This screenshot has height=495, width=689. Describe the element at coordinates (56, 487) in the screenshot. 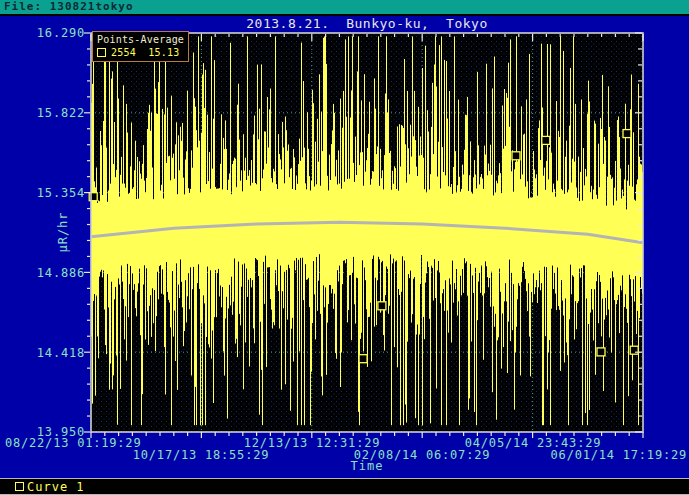

I see `curve-selector: Curve 1` at that location.